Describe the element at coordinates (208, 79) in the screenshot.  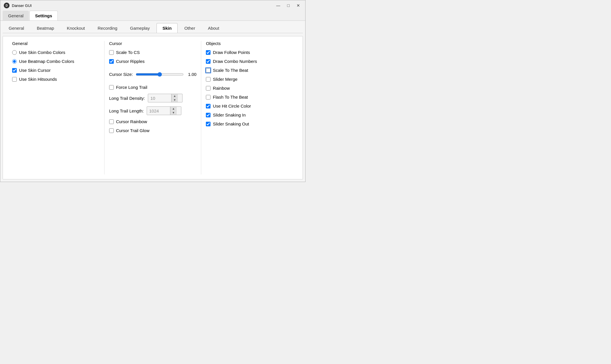
I see `checkbox-slider-merge` at that location.